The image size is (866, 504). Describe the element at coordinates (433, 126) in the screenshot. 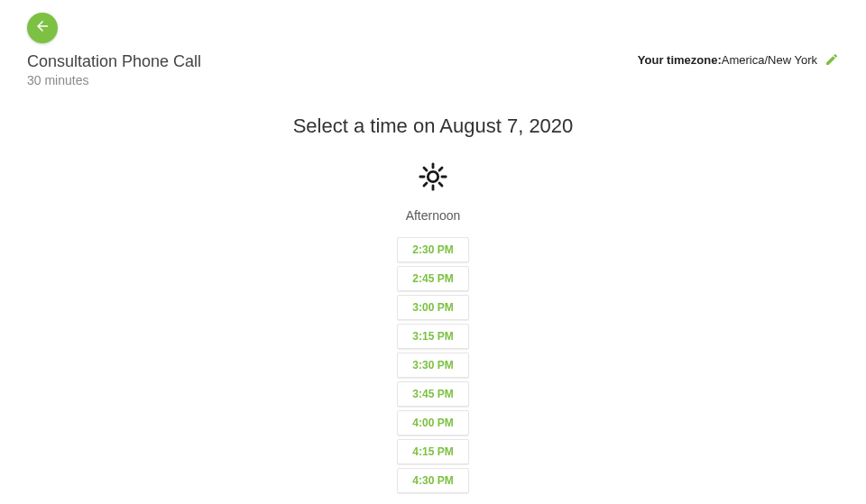

I see `select-time-heading: Select a time on August 7, 2020` at that location.